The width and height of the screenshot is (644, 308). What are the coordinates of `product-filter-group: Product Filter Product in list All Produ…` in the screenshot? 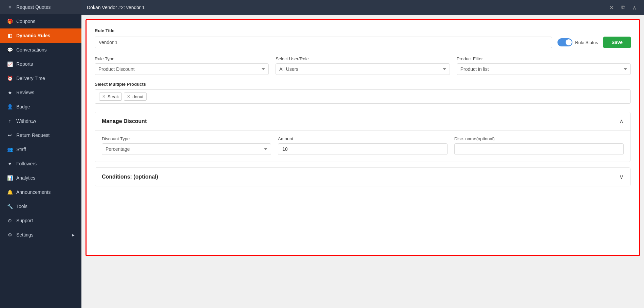 It's located at (544, 66).